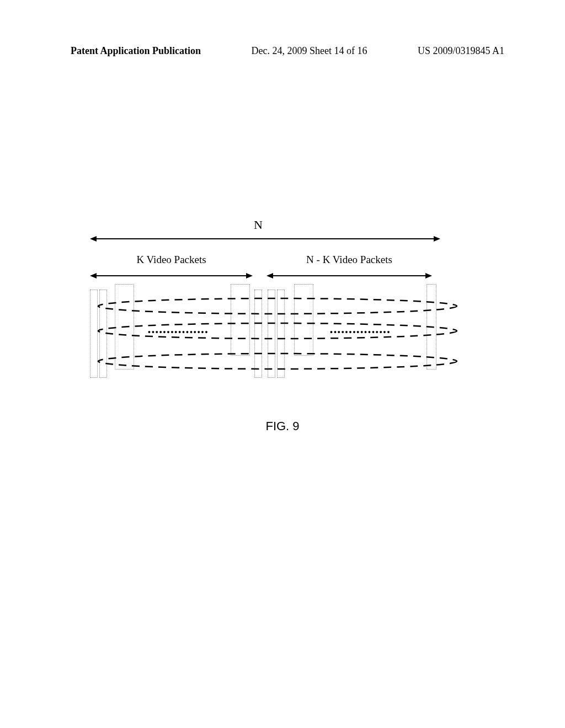  Describe the element at coordinates (171, 276) in the screenshot. I see `arrow-k` at that location.